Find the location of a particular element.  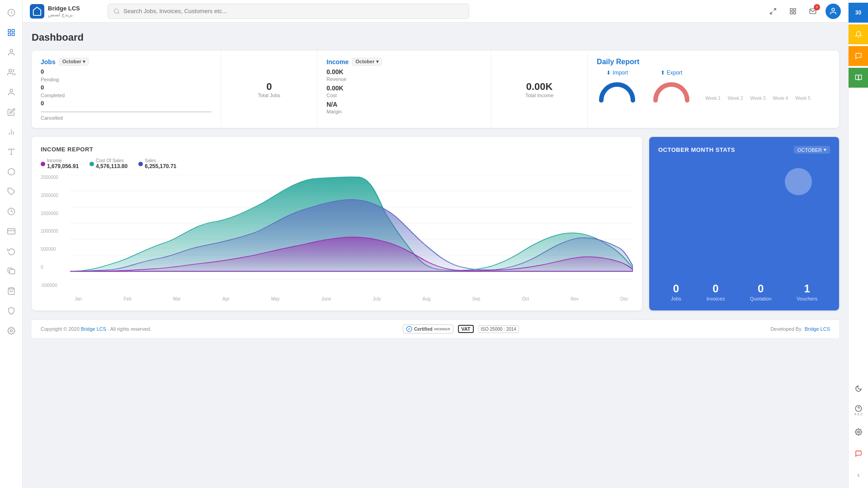

logo-image is located at coordinates (37, 11).